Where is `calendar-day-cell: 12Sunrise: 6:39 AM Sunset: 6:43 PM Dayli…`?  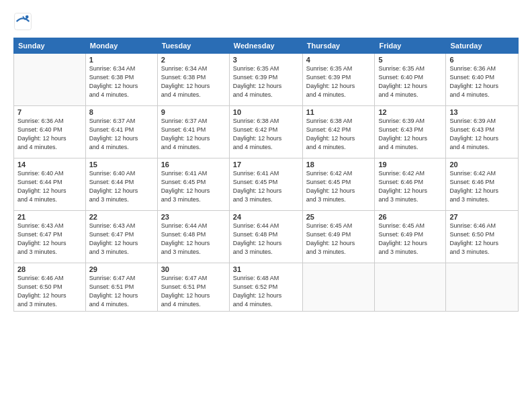 calendar-day-cell: 12Sunrise: 6:39 AM Sunset: 6:43 PM Dayli… is located at coordinates (410, 132).